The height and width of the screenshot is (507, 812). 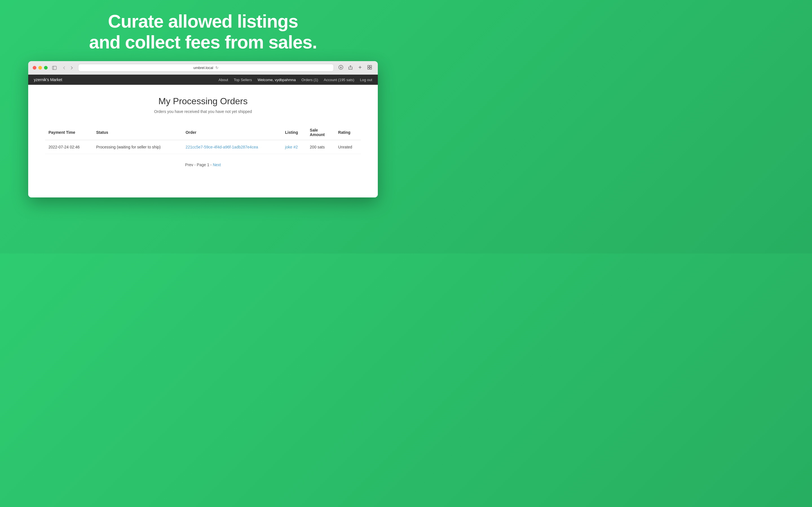 What do you see at coordinates (217, 165) in the screenshot?
I see `next-link: Next` at bounding box center [217, 165].